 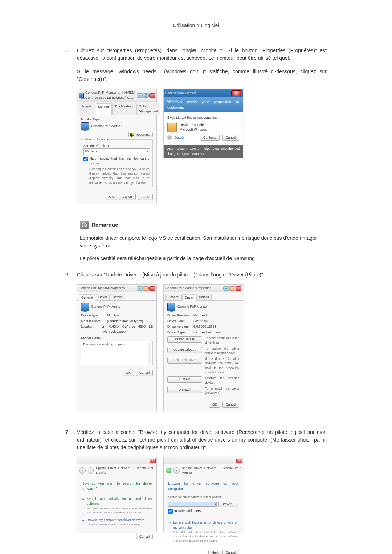 I want to click on device-status-text: This device is working properly., so click(x=104, y=353).